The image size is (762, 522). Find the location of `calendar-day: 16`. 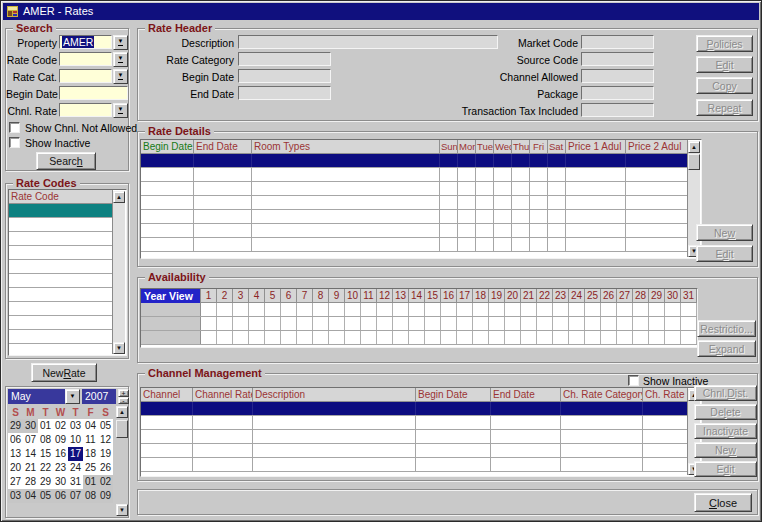

calendar-day: 16 is located at coordinates (60, 454).